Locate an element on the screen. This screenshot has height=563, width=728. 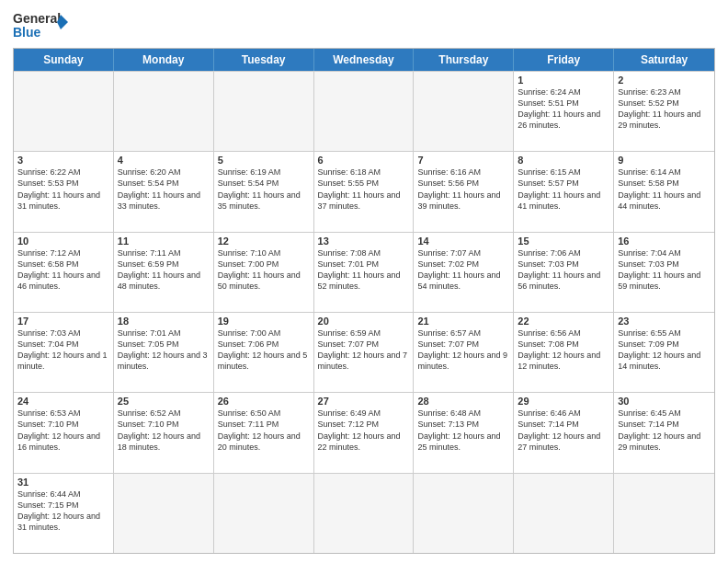
calendar-cell: 20Sunrise: 6:59 AM Sunset: 7:07 PM Dayli… is located at coordinates (364, 352).